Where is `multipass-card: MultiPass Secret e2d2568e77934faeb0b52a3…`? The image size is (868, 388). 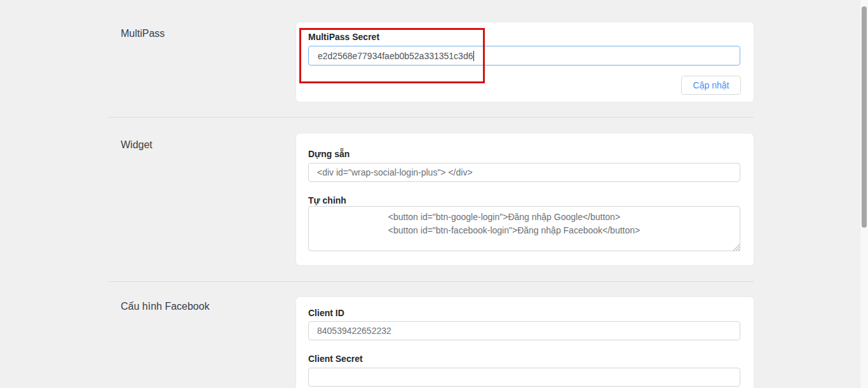
multipass-card: MultiPass Secret e2d2568e77934faeb0b52a3… is located at coordinates (525, 62).